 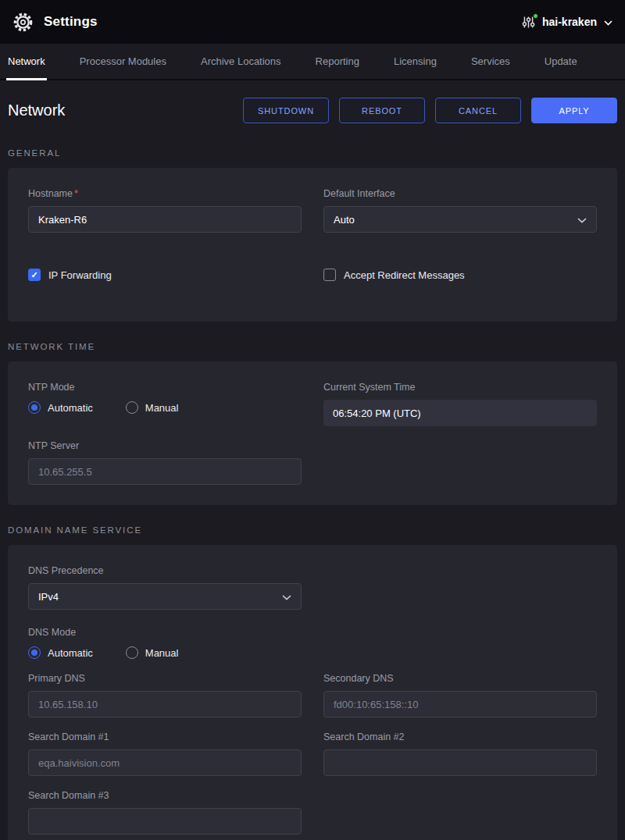 What do you see at coordinates (23, 22) in the screenshot?
I see `settings-gear-icon` at bounding box center [23, 22].